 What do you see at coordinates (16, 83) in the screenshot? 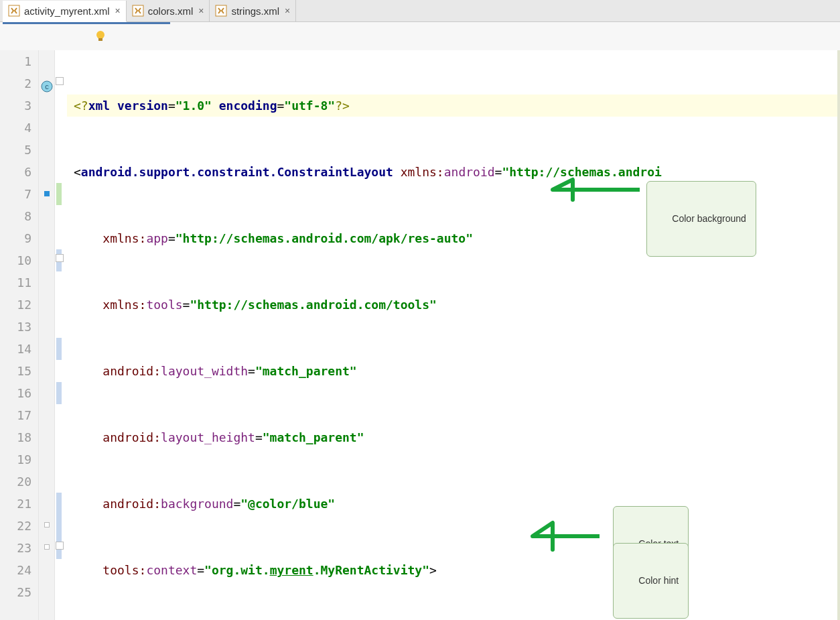
I see `line-number: 2` at bounding box center [16, 83].